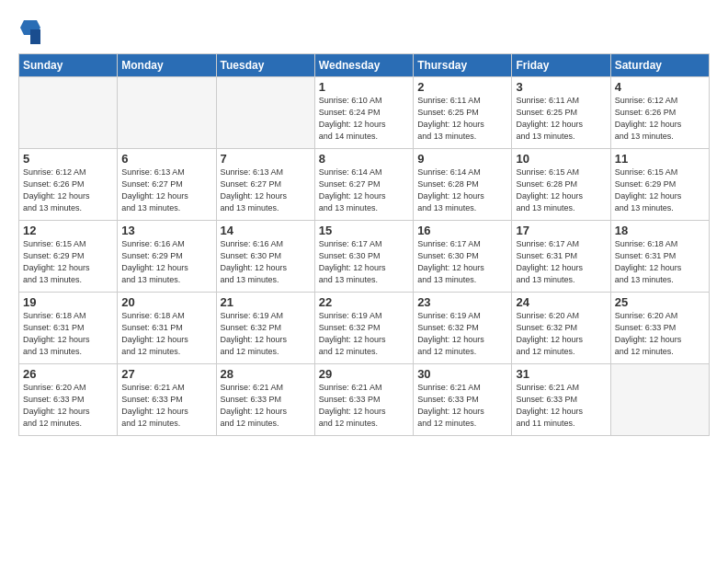  Describe the element at coordinates (364, 373) in the screenshot. I see `day-number: 29` at that location.